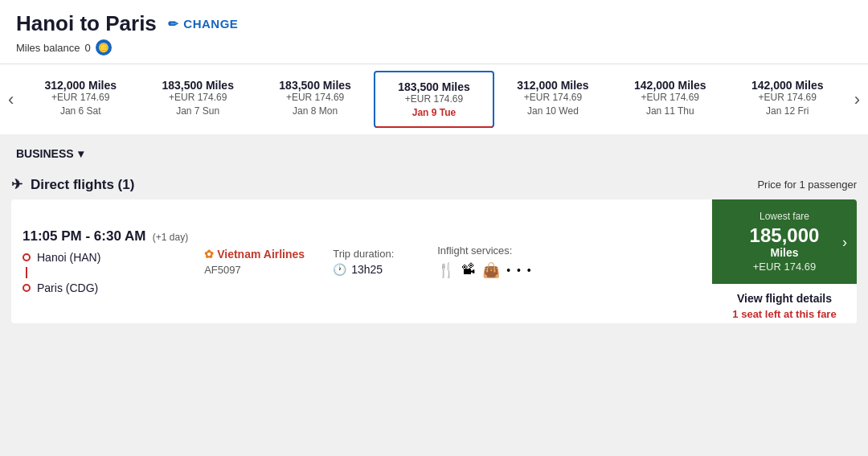 Image resolution: width=868 pixels, height=456 pixels. Describe the element at coordinates (434, 150) in the screenshot. I see `cabin-section: BUSINESS ▾` at that location.